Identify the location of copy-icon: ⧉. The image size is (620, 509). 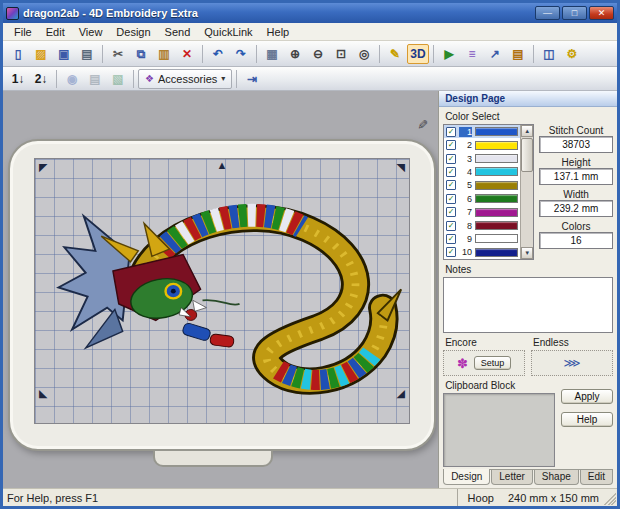
(141, 54).